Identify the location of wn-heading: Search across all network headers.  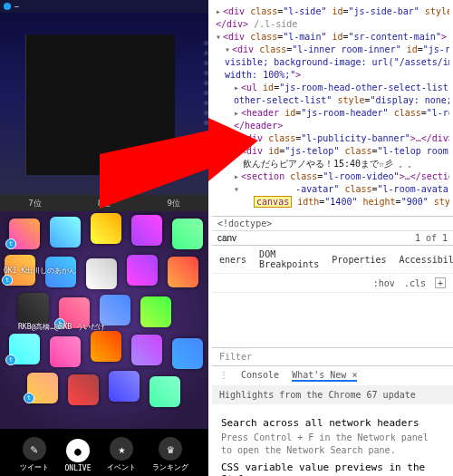
(333, 423).